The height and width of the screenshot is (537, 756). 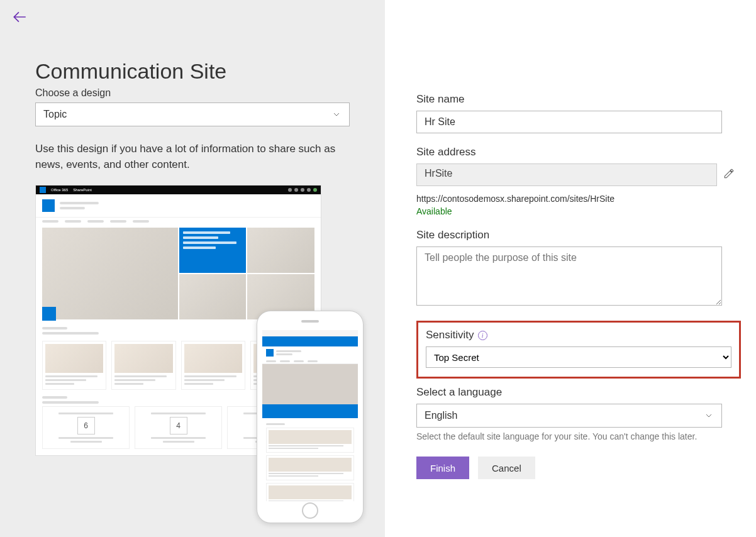 I want to click on design-select: Topic, so click(x=192, y=114).